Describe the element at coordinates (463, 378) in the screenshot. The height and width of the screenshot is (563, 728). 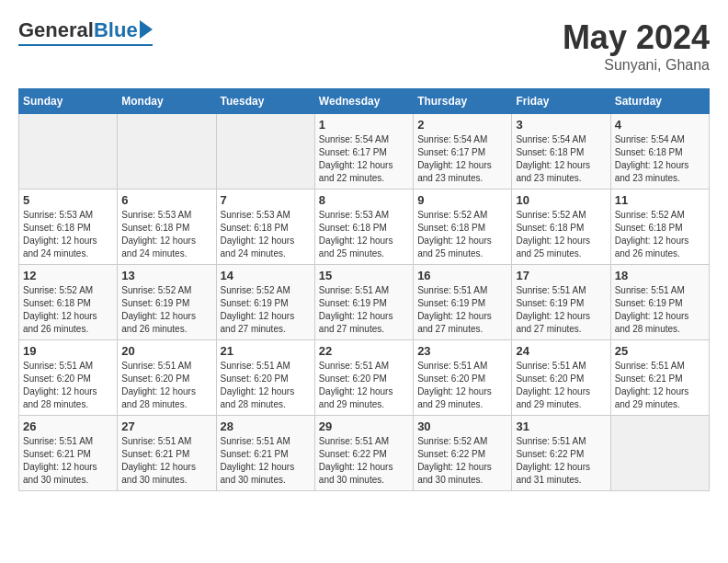
I see `calendar-cell: 23Sunrise: 5:51 AM Sunset: 6:20 PM Dayli…` at that location.